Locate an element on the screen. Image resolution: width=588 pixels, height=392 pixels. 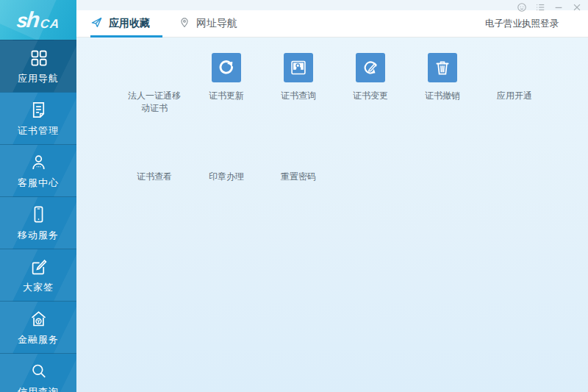
sidebar-item-credit-inquiry: 信用查询 is located at coordinates (38, 372).